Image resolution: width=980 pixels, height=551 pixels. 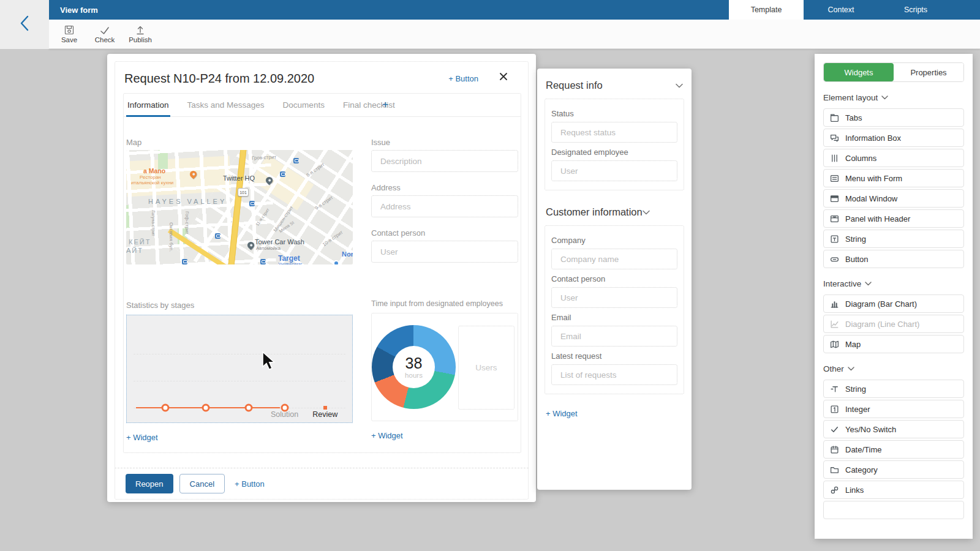 I want to click on map-restaurant-sub: Ресторан, so click(x=151, y=178).